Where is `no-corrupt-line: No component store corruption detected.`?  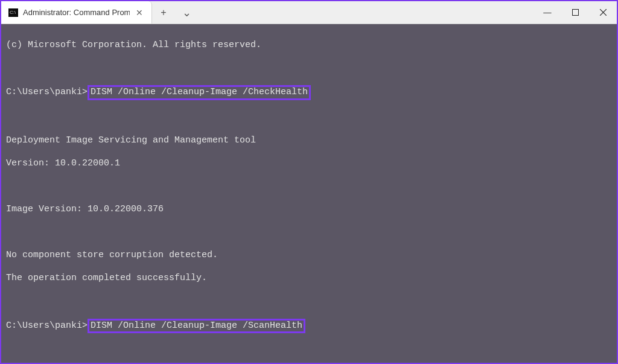
no-corrupt-line: No component store corruption detected. is located at coordinates (309, 255).